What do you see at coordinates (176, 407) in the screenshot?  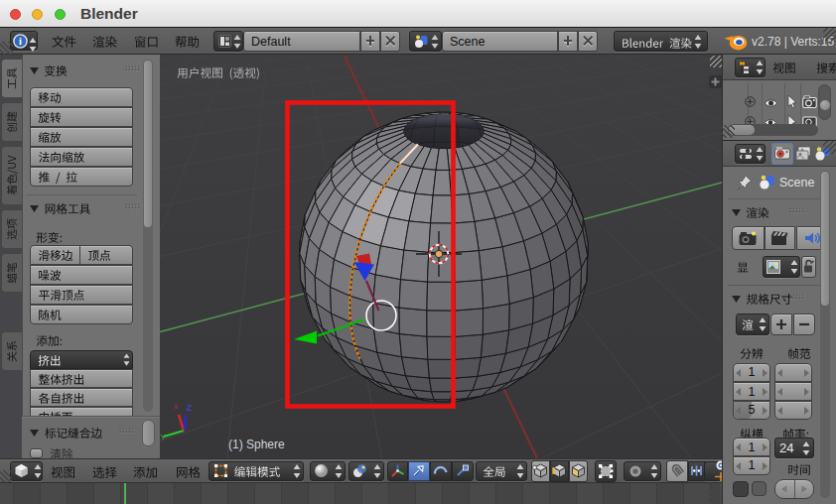 I see `svg-text: x` at bounding box center [176, 407].